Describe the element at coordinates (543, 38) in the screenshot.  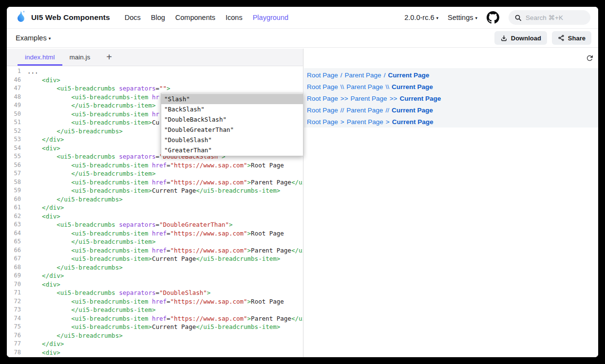
I see `toolbar-actions: Download Share` at that location.